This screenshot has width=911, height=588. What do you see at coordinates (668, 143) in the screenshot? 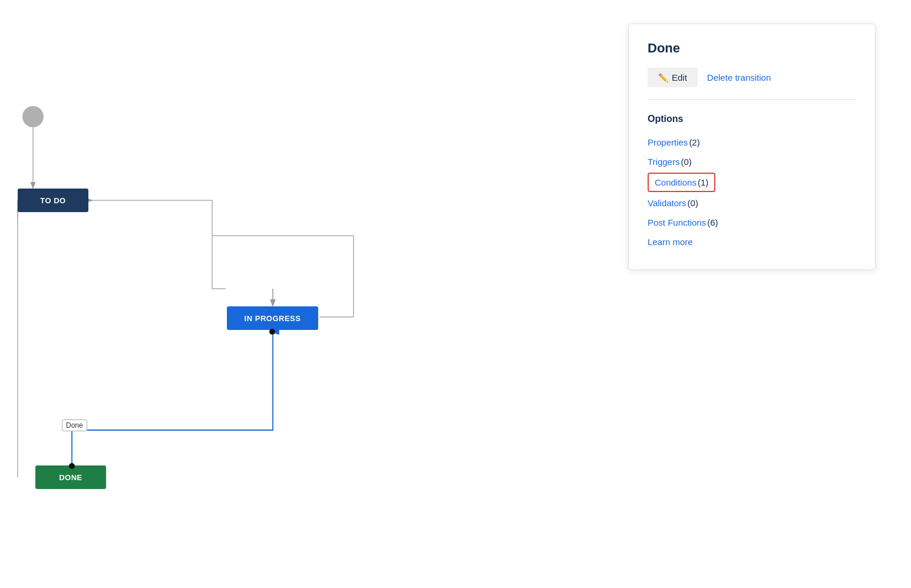
I see `option-label-properties: Properties` at bounding box center [668, 143].